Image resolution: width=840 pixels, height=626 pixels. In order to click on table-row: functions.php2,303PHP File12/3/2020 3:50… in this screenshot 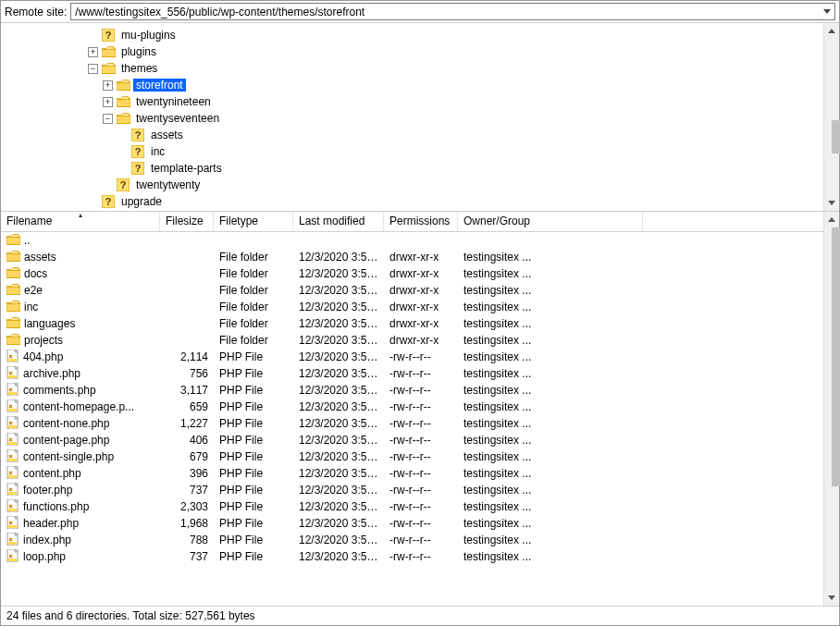, I will do `click(413, 507)`.